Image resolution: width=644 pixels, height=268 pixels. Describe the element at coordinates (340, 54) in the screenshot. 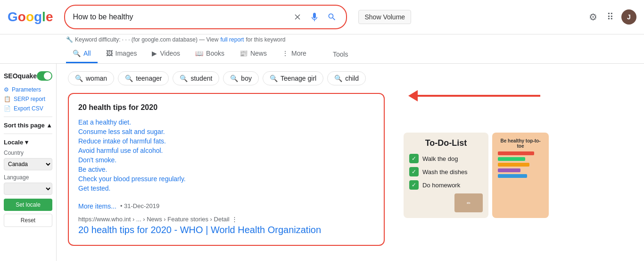

I see `tab-tools: Tools` at that location.